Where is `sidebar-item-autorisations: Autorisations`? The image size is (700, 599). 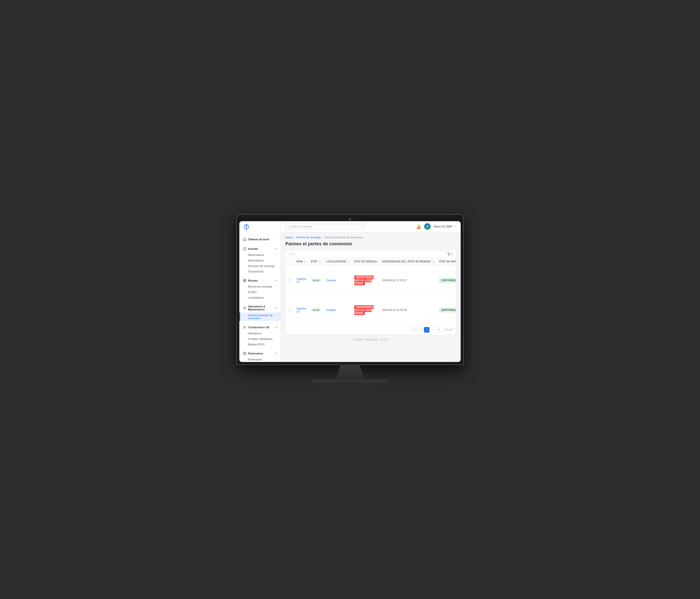 sidebar-item-autorisations: Autorisations is located at coordinates (260, 260).